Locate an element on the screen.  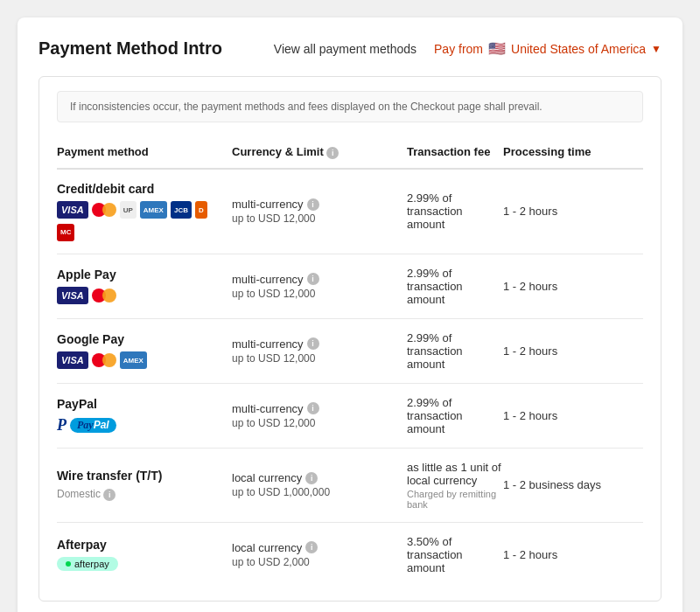
card-icons: VISA UP AMEX JCB D is located at coordinates (144, 210).